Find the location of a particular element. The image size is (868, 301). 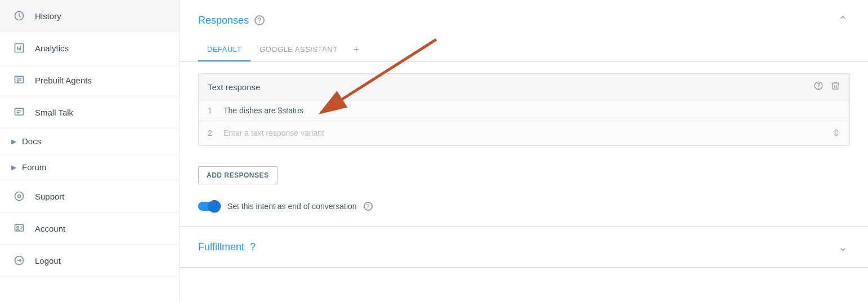

response-card-header: Text response is located at coordinates (524, 87).